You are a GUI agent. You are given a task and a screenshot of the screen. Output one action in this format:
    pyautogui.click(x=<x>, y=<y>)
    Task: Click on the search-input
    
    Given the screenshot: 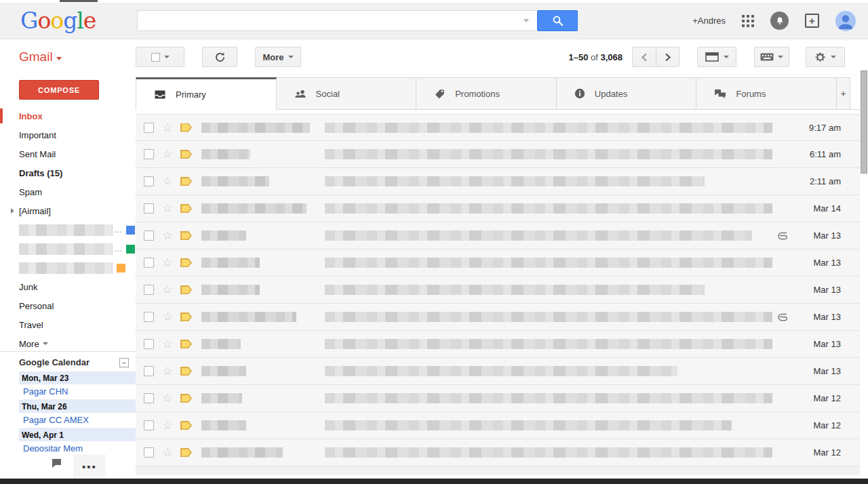 What is the action you would take?
    pyautogui.click(x=337, y=20)
    